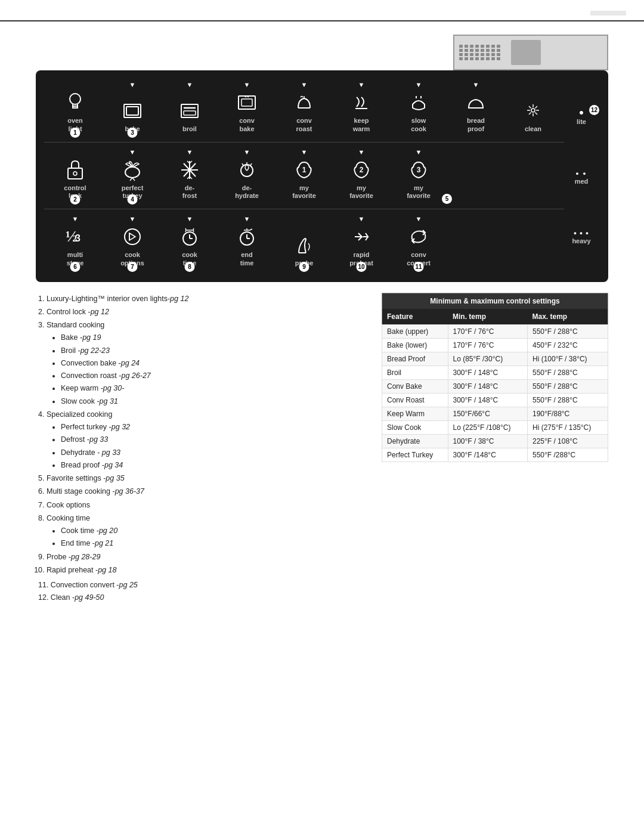 The width and height of the screenshot is (644, 833). Describe the element at coordinates (495, 441) in the screenshot. I see `table-row: Dehydrate100°F / 38°C225°F / 108°C` at that location.